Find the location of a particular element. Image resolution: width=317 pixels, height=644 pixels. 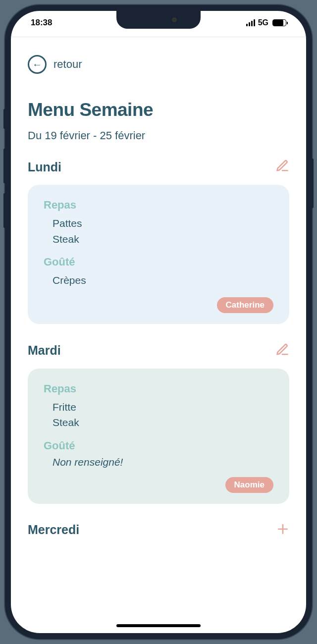

assignee-badge: Catherine is located at coordinates (245, 305).